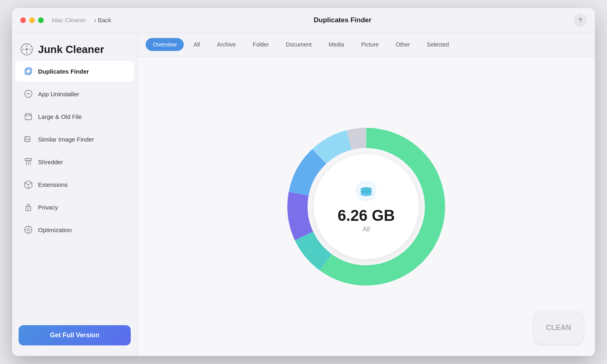 This screenshot has width=607, height=364. I want to click on privacy-icon, so click(28, 207).